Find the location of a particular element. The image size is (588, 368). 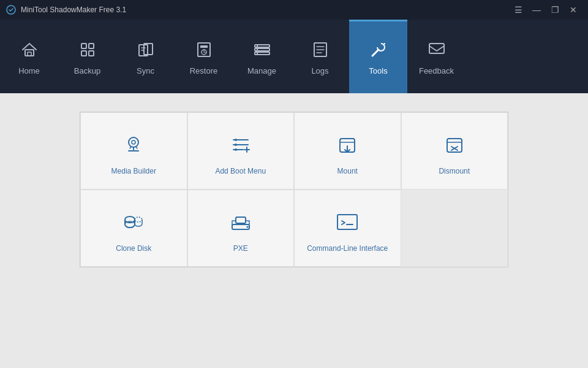

mount-label: Mount is located at coordinates (348, 171).